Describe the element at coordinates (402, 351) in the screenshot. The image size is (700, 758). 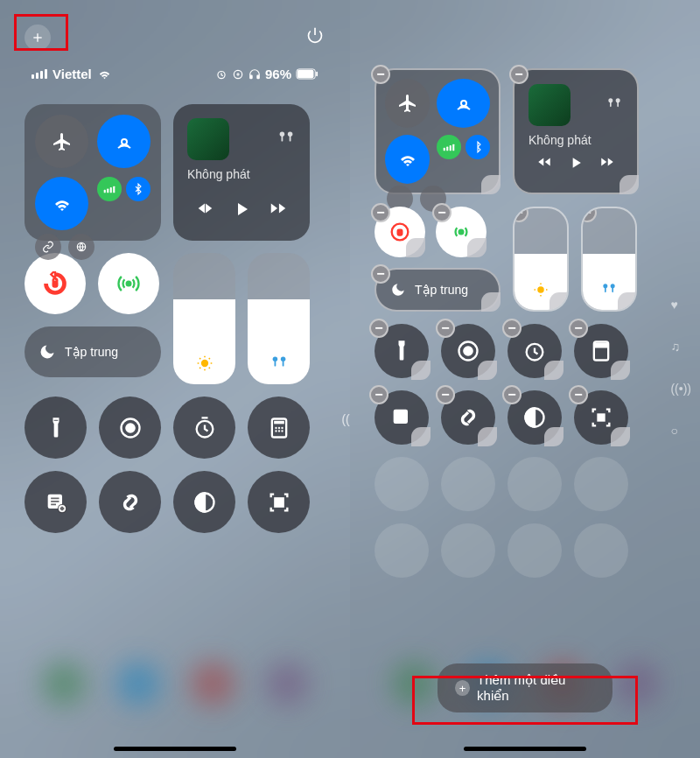
I see `flashlight-button-edit: −` at that location.